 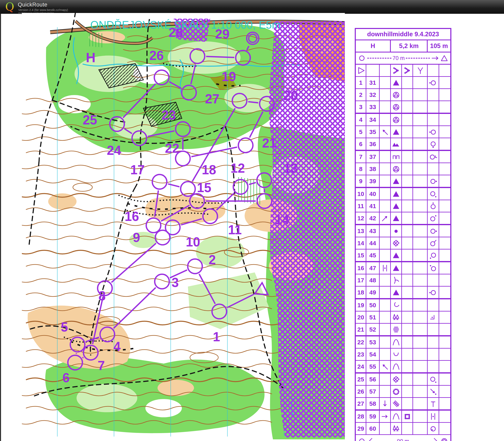 What do you see at coordinates (212, 99) in the screenshot?
I see `control-number: 27` at bounding box center [212, 99].